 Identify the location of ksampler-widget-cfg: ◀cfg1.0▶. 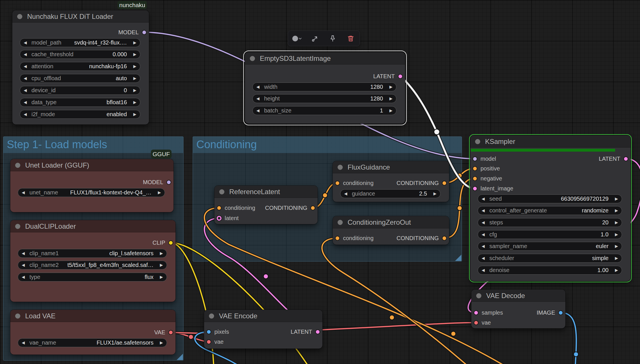
(550, 235).